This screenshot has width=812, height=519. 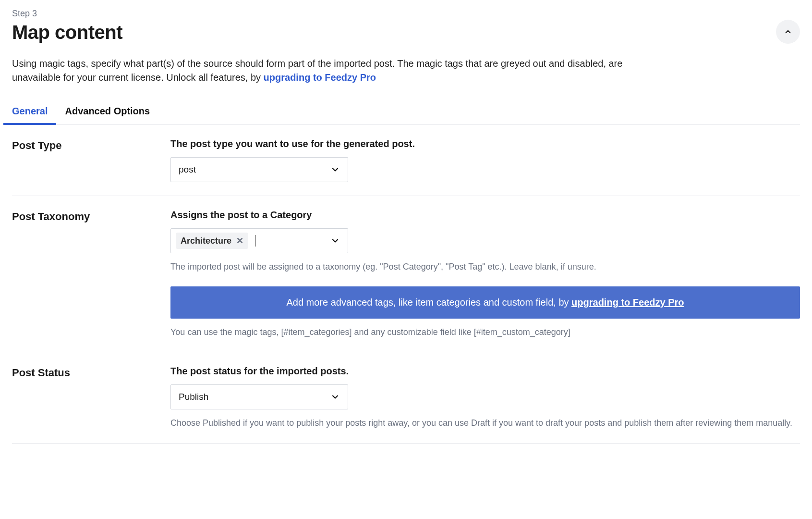 I want to click on post-taxonomy-select: Architecture ✕, so click(x=259, y=241).